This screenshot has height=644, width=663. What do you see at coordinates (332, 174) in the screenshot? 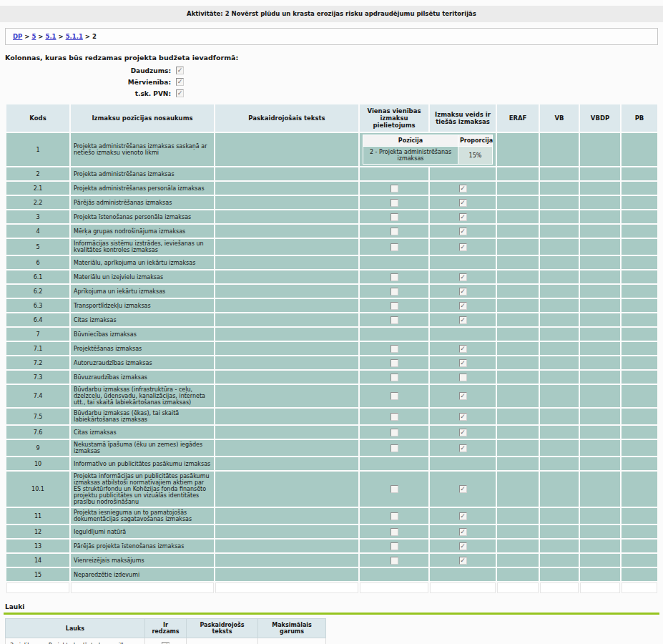
I see `table-row: 2Projekta administrēšanas izmaksas` at bounding box center [332, 174].